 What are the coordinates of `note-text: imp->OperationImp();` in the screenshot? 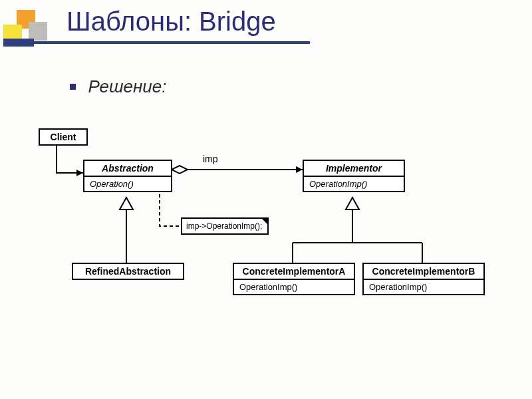 It's located at (224, 226).